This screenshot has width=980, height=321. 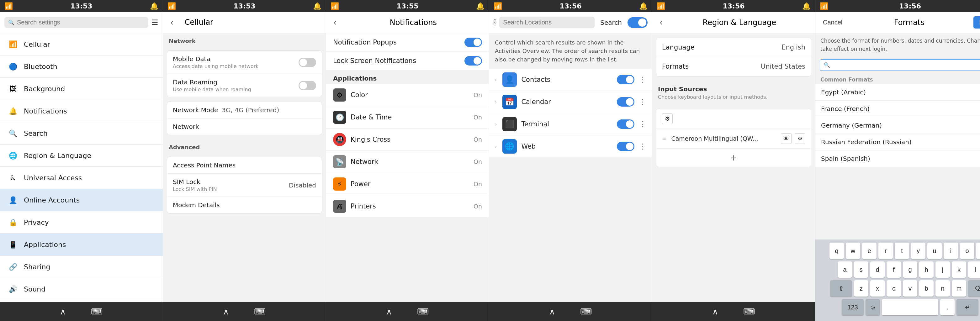 I want to click on cameroon-row: ≡ Cameroon Multilingual (QW... 👁 ⚙, so click(x=733, y=139).